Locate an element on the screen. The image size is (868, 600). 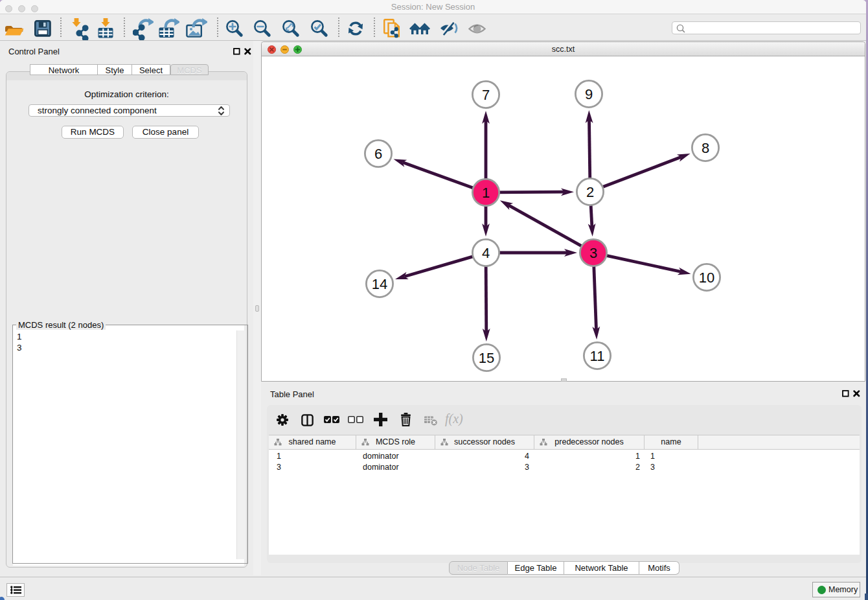
svg-text: 7 is located at coordinates (486, 95).